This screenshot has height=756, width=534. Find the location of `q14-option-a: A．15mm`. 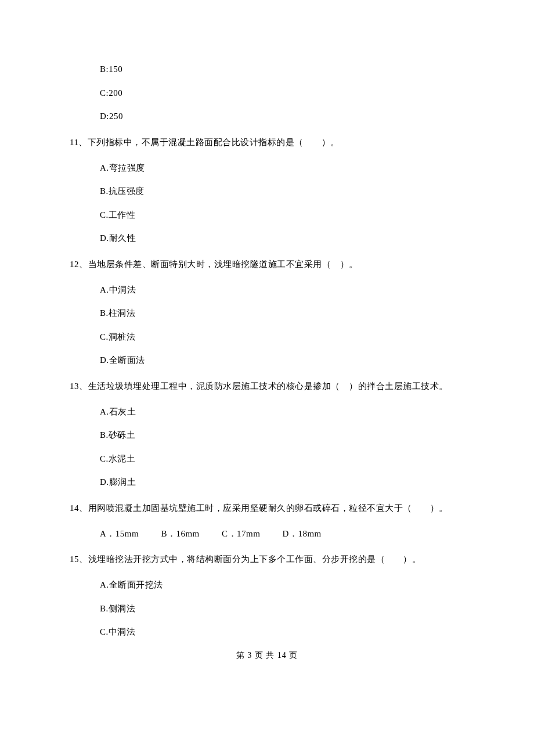

q14-option-a: A．15mm is located at coordinates (120, 534).